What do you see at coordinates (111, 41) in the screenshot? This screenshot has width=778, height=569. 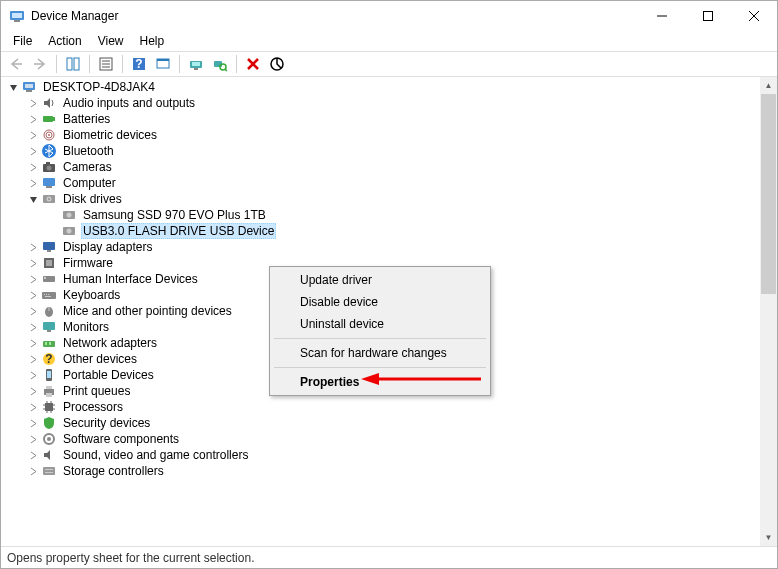 I see `menu-view: View` at bounding box center [111, 41].